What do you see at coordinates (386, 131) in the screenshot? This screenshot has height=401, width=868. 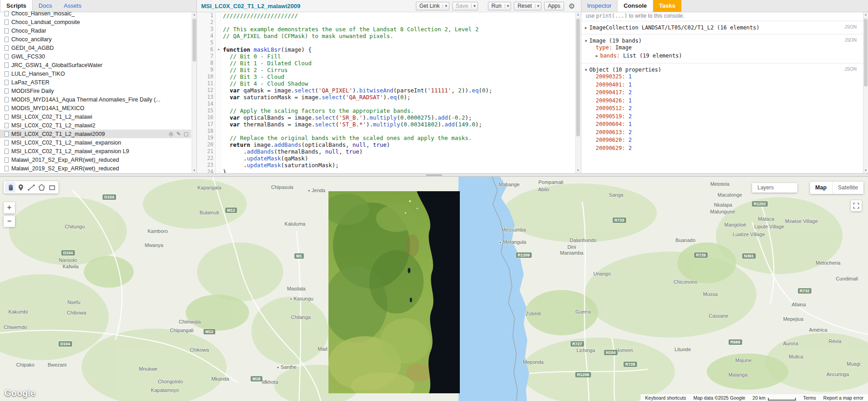 I see `code-line: 18` at bounding box center [386, 131].